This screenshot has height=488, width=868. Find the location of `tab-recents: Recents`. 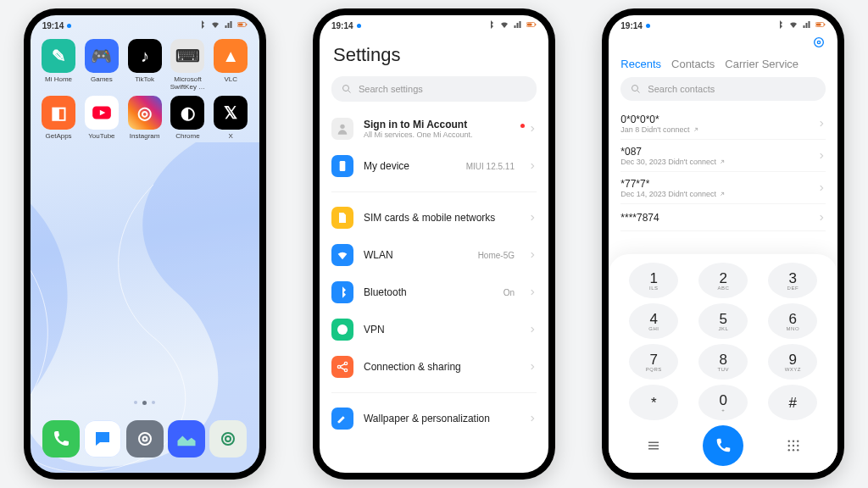

tab-recents: Recents is located at coordinates (641, 64).